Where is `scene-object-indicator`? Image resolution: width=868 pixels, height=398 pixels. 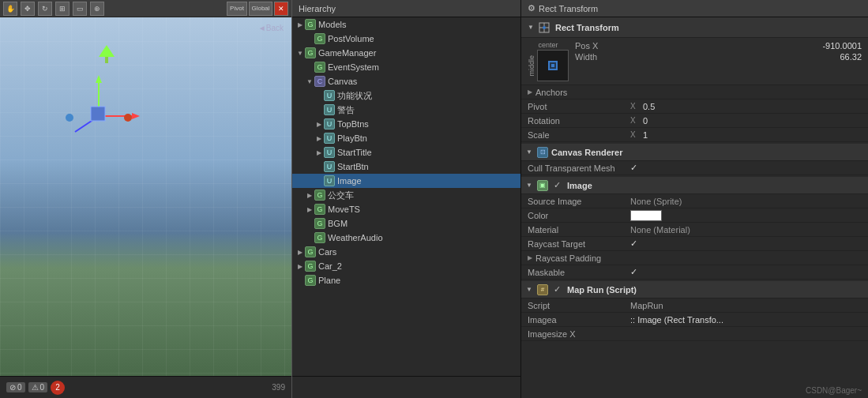 scene-object-indicator is located at coordinates (107, 57).